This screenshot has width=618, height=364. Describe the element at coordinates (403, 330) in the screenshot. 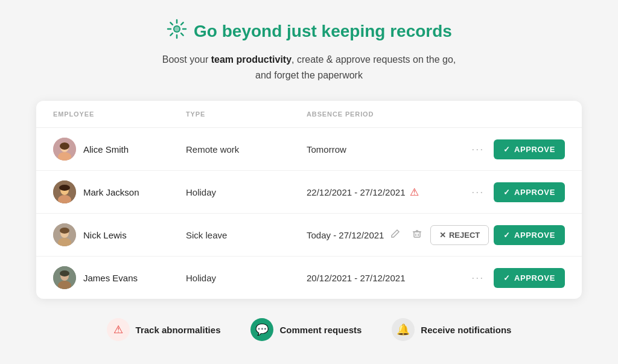

I see `bell-icon: 🔔` at that location.